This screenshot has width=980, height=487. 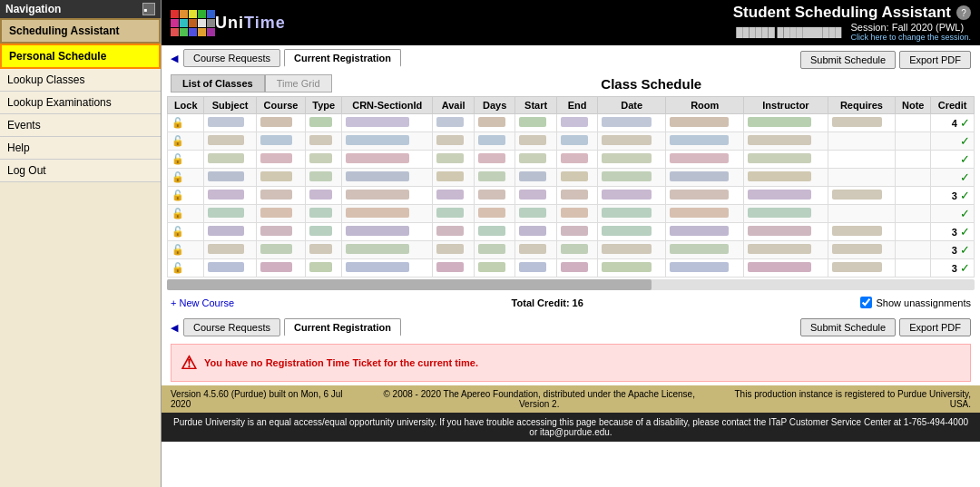 What do you see at coordinates (174, 328) in the screenshot?
I see `bottom-back-arrow: ◀` at bounding box center [174, 328].